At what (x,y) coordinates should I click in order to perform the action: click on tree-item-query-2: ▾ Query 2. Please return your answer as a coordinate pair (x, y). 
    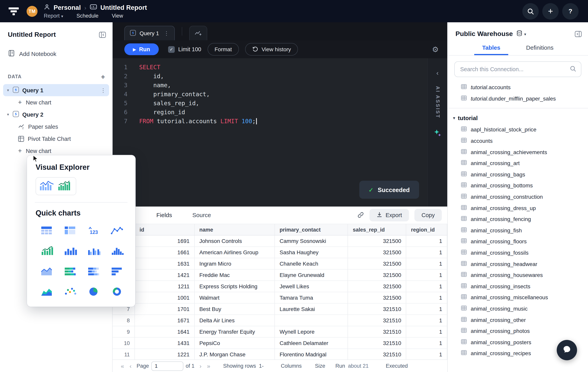
    Looking at the image, I should click on (56, 114).